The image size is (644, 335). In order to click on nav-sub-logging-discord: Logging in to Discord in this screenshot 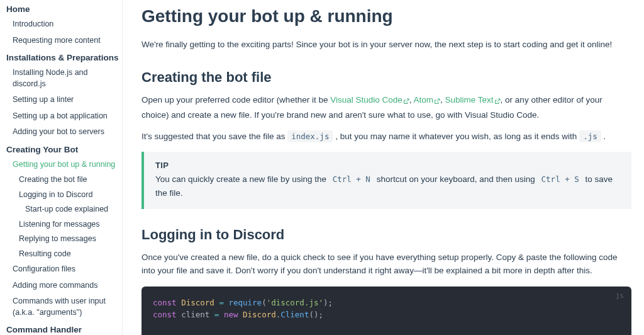, I will do `click(61, 195)`.